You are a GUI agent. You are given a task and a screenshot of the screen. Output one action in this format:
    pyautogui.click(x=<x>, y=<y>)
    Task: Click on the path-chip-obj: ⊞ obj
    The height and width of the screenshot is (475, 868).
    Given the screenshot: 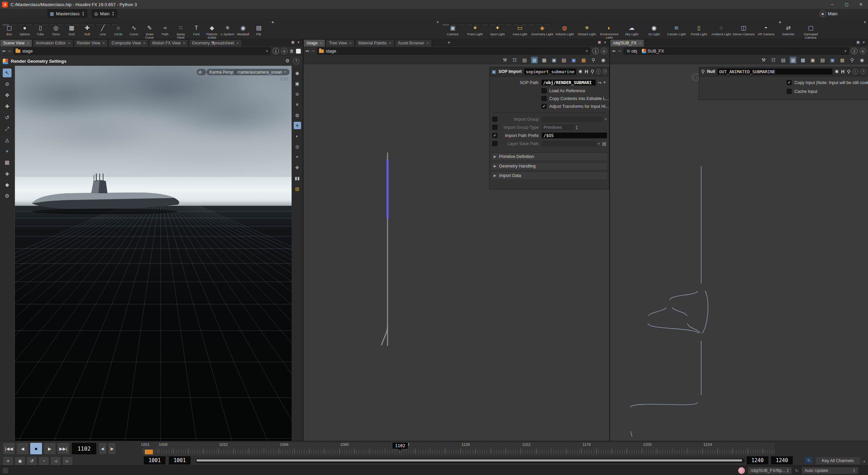 What is the action you would take?
    pyautogui.click(x=632, y=51)
    